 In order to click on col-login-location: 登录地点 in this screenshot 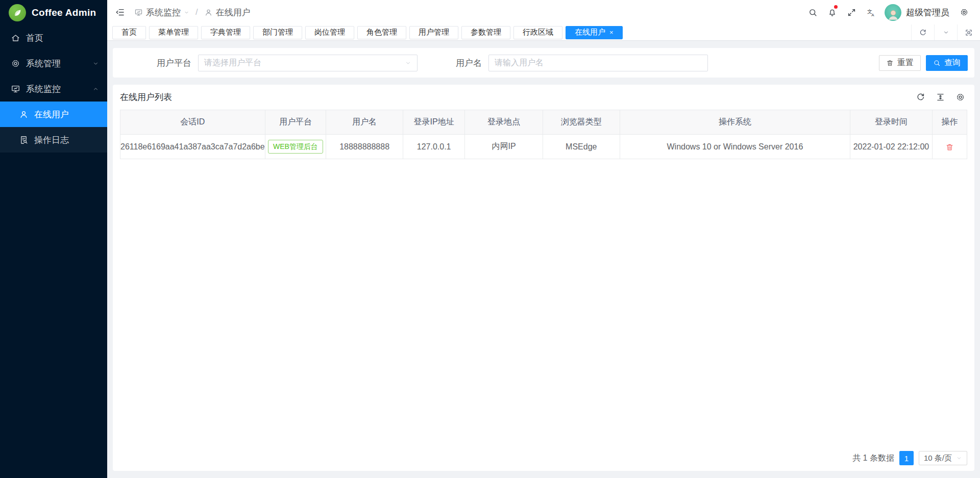, I will do `click(504, 122)`.